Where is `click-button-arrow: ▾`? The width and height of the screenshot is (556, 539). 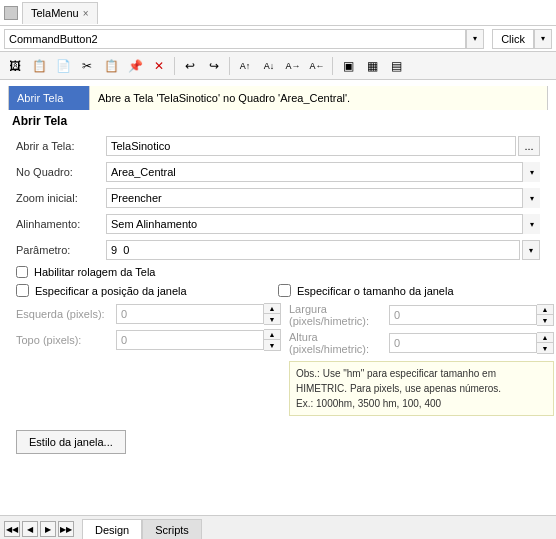
click-button-arrow: ▾ is located at coordinates (543, 39).